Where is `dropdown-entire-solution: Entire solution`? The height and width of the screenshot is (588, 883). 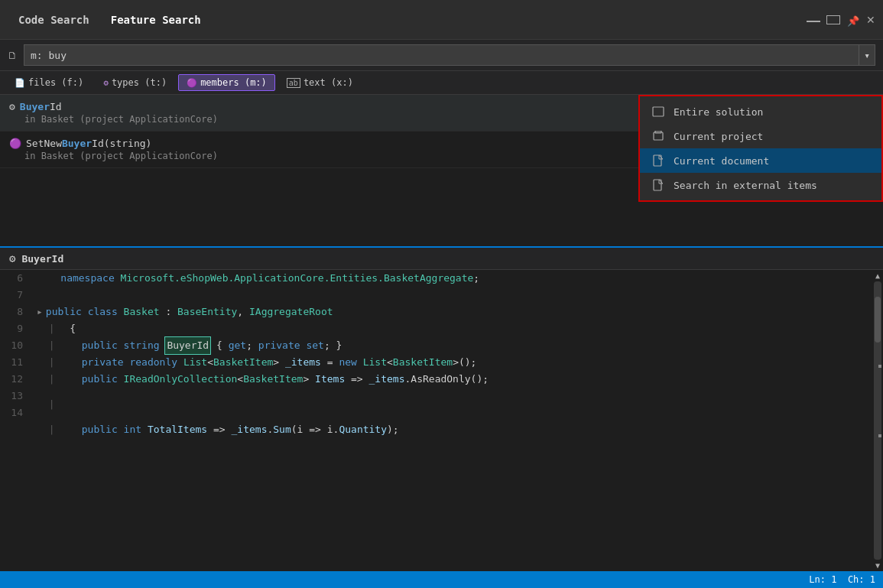 dropdown-entire-solution: Entire solution is located at coordinates (761, 112).